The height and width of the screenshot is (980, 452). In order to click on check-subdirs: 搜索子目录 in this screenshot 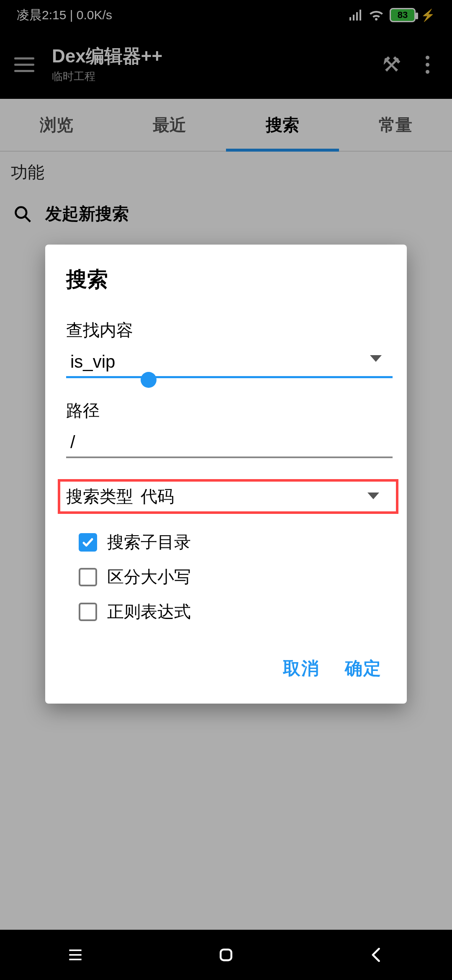, I will do `click(234, 542)`.